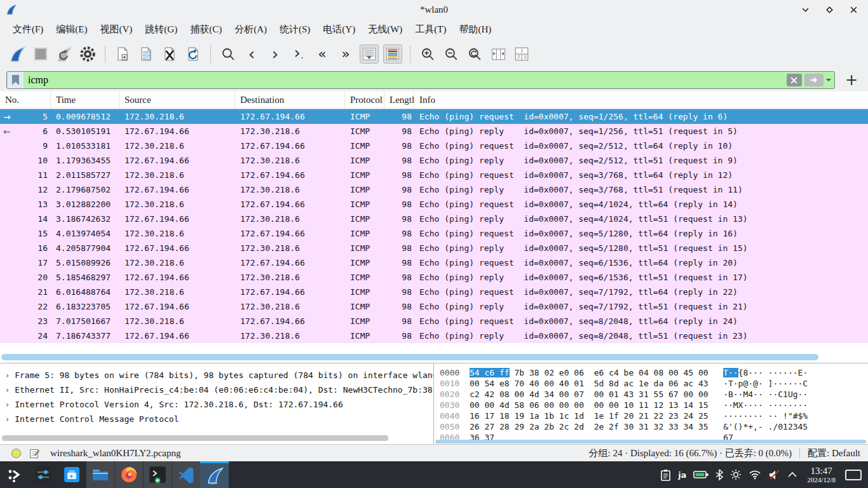 This screenshot has height=488, width=868. I want to click on capture-comment-icon, so click(34, 454).